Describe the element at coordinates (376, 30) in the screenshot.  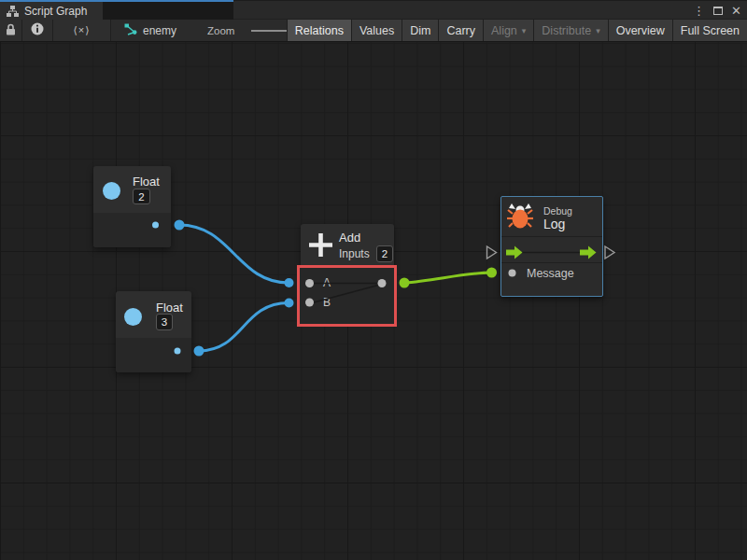
I see `values-button: Values` at that location.